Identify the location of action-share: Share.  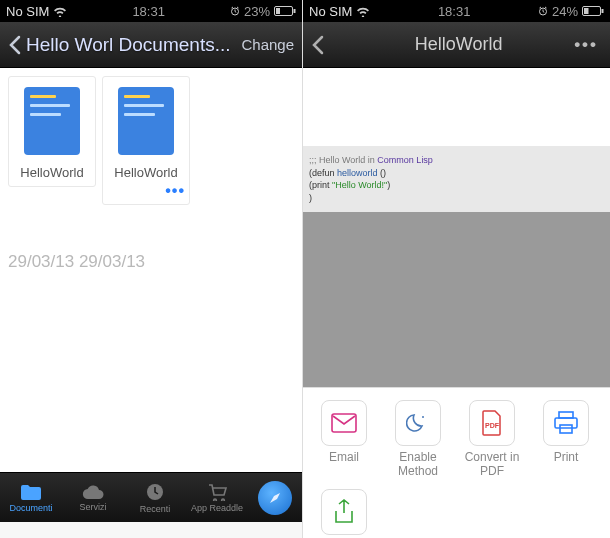
(344, 514).